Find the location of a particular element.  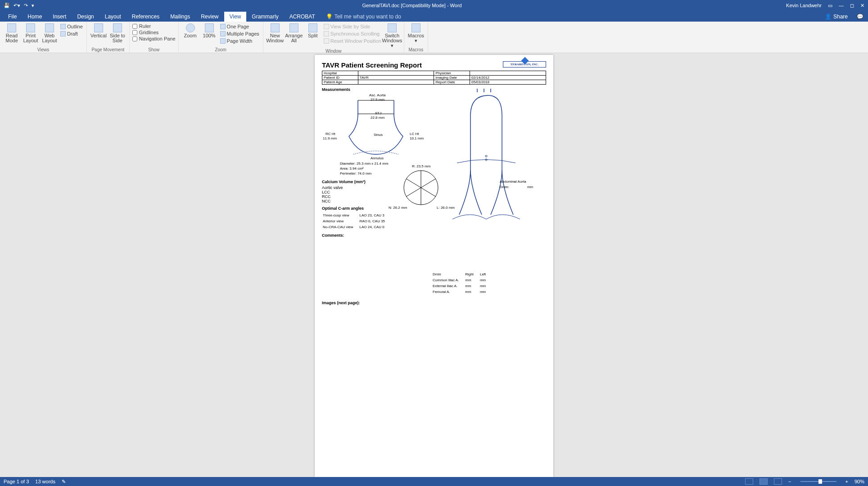

group-window: New Window Arrange All Split View Side b… is located at coordinates (334, 37).